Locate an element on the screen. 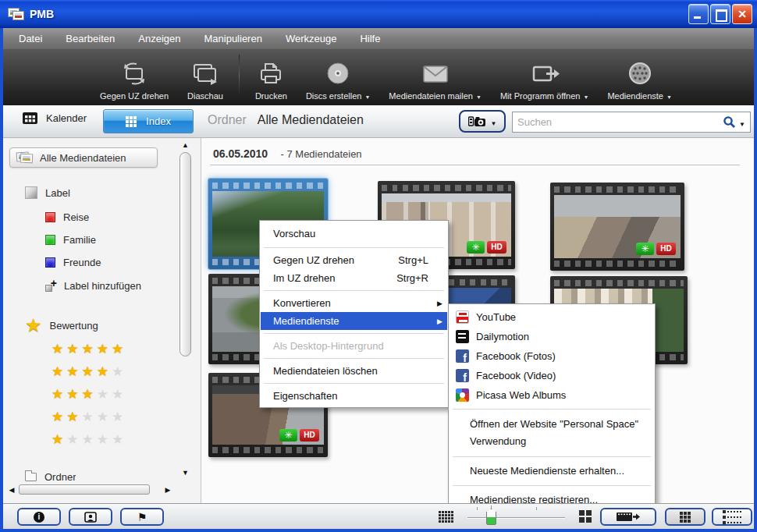 The height and width of the screenshot is (532, 757). maximize-button is located at coordinates (720, 14).